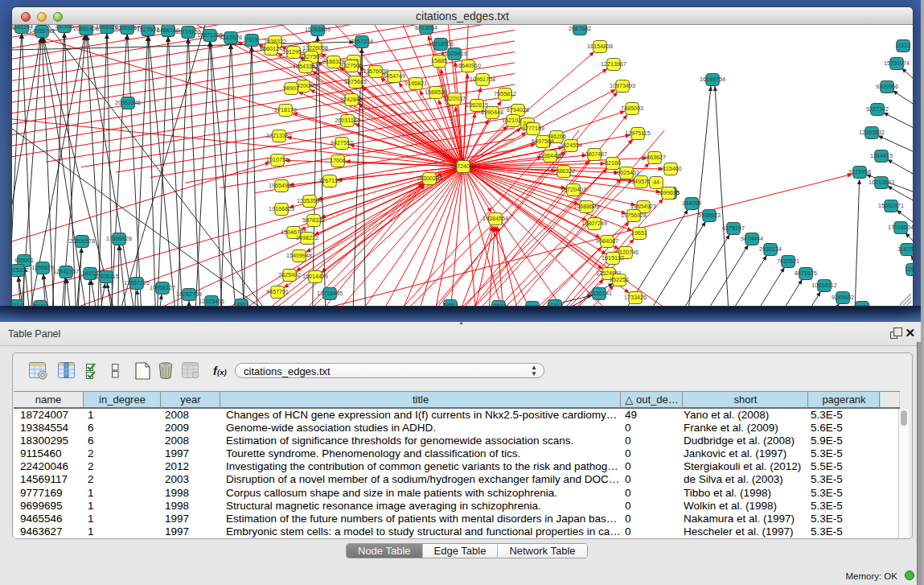  What do you see at coordinates (619, 280) in the screenshot?
I see `svg-text: 252254` at bounding box center [619, 280].